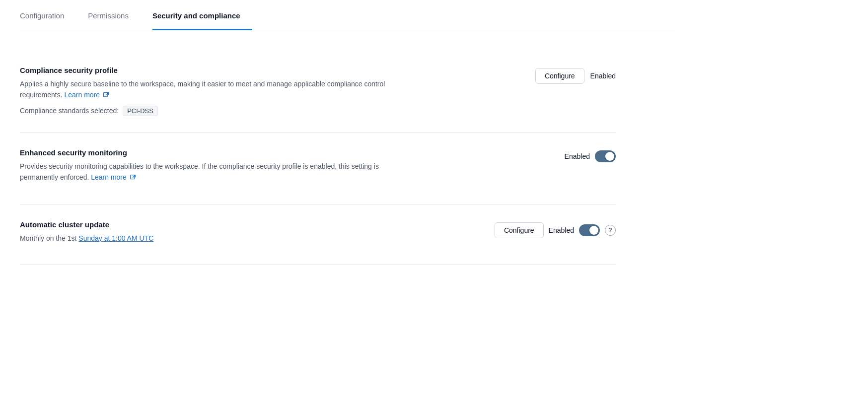  What do you see at coordinates (206, 168) in the screenshot?
I see `section-left: Enhanced security monitoring Provides se…` at bounding box center [206, 168].